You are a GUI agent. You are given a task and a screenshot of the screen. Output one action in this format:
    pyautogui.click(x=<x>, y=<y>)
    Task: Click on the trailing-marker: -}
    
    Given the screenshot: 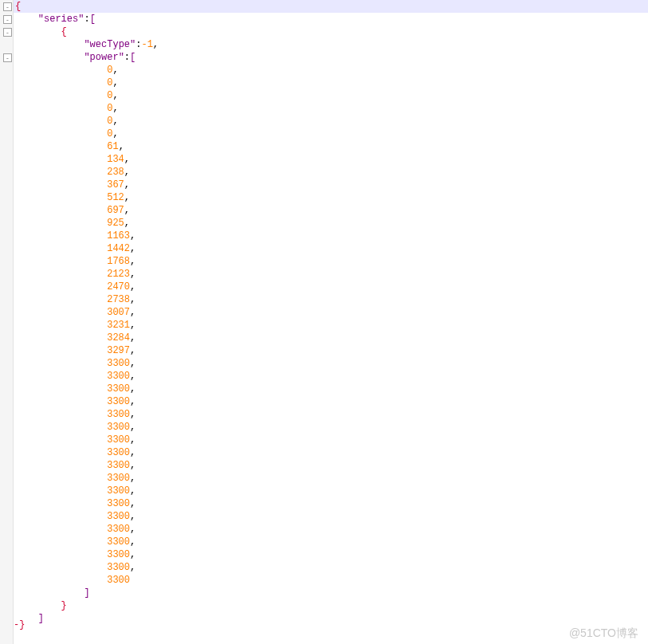 What is the action you would take?
    pyautogui.click(x=19, y=625)
    